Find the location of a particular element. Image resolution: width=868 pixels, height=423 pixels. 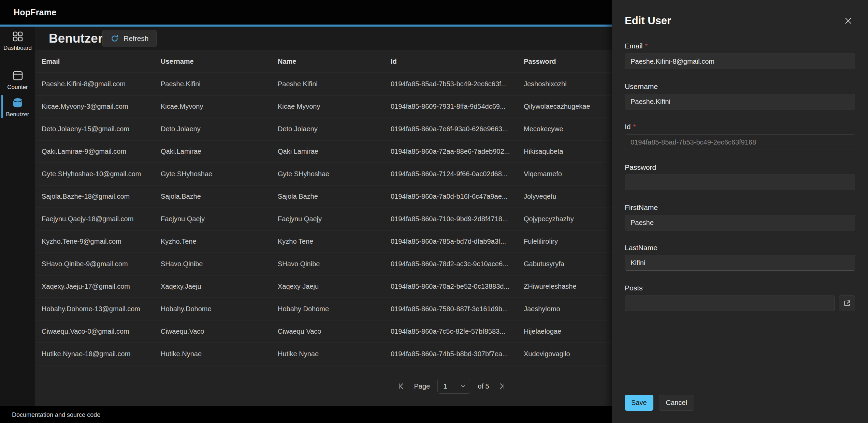

sidebar-item-label: Dashboard is located at coordinates (18, 48).